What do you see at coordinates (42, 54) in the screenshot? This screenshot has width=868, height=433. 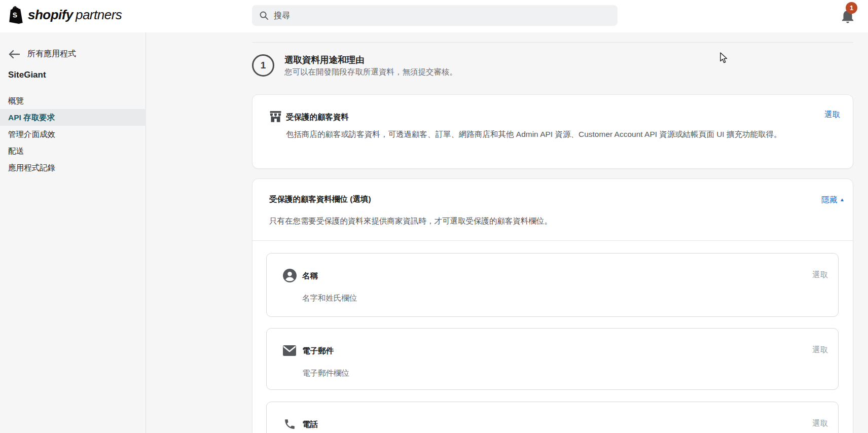 I see `back-to-all-apps-link: 所有應用程式` at bounding box center [42, 54].